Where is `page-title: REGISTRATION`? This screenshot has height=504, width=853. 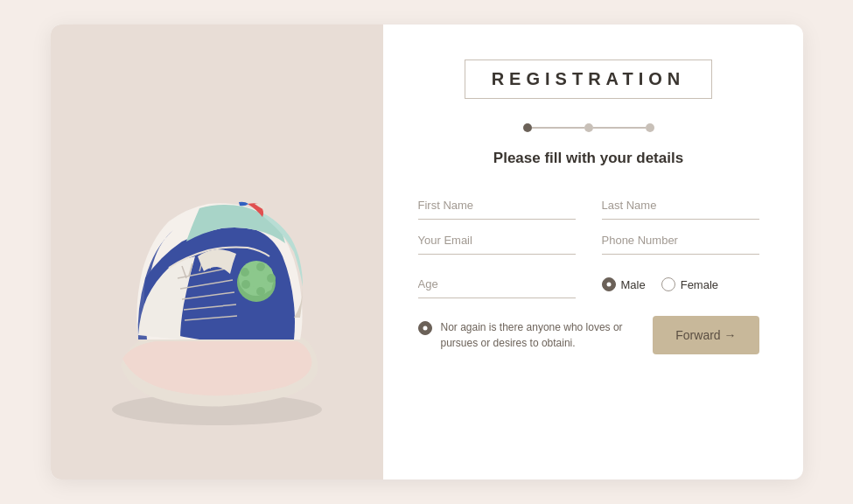
page-title: REGISTRATION is located at coordinates (589, 79).